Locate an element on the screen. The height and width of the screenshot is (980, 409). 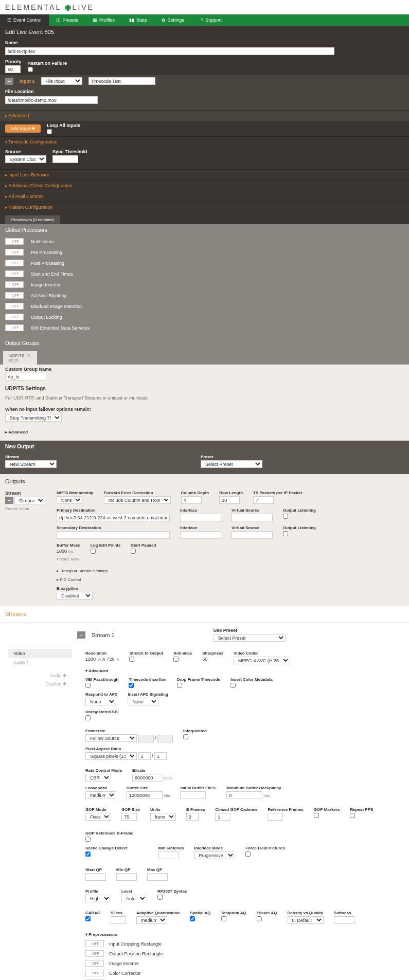
pp-outpos-toggle: OFF is located at coordinates (95, 953).